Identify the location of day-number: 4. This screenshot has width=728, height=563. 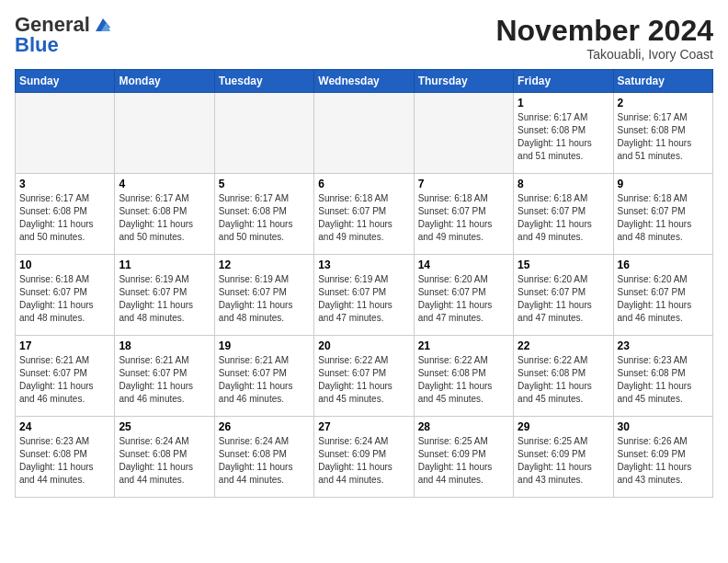
(164, 184).